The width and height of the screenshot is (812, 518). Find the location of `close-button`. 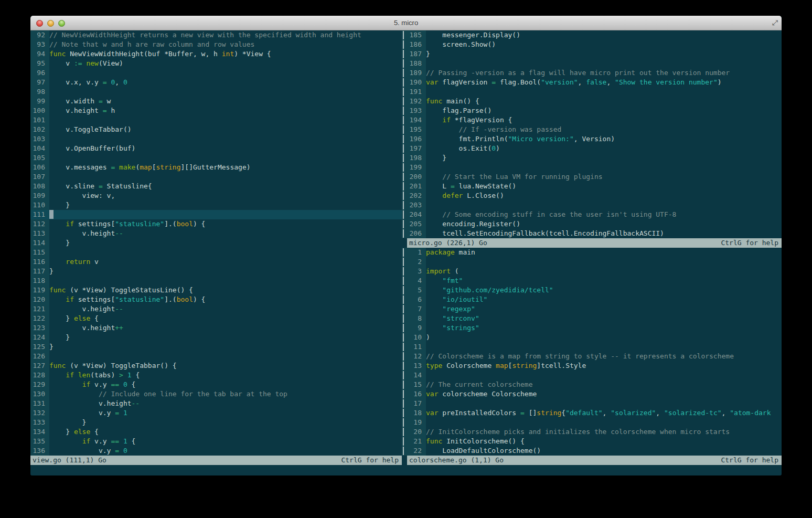

close-button is located at coordinates (40, 23).